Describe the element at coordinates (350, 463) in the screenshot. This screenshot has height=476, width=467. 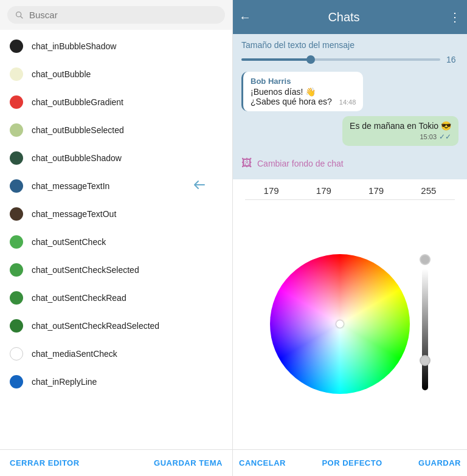
I see `bottom-bar-right: CANCELAR POR DEFECTO GUARDAR` at that location.